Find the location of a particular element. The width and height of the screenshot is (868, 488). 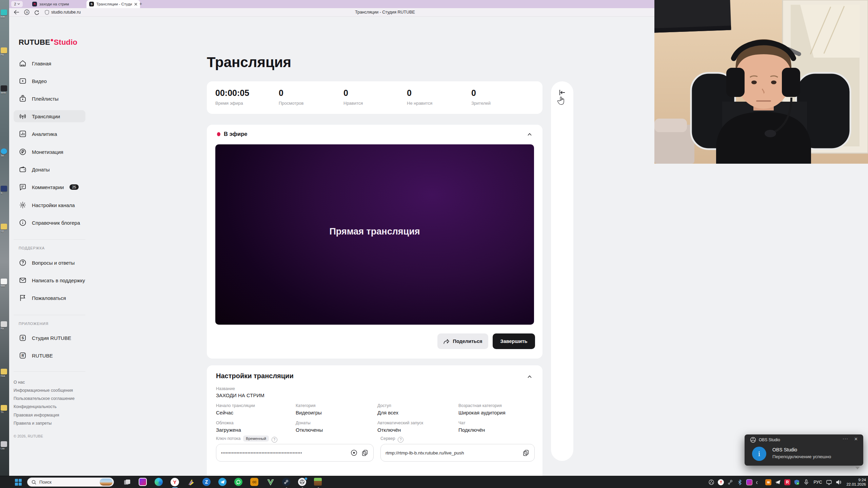

footer-link-info-messages: Информационные сообщения is located at coordinates (43, 390).